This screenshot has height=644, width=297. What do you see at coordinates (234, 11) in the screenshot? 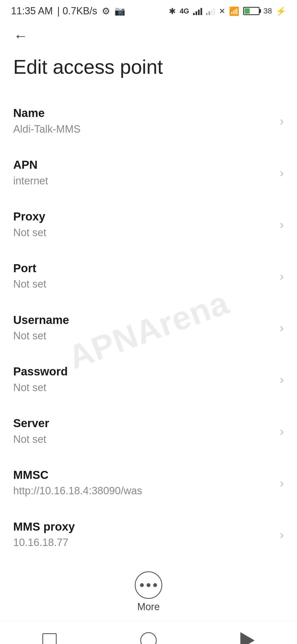
I see `wifi-icon: 📶` at bounding box center [234, 11].